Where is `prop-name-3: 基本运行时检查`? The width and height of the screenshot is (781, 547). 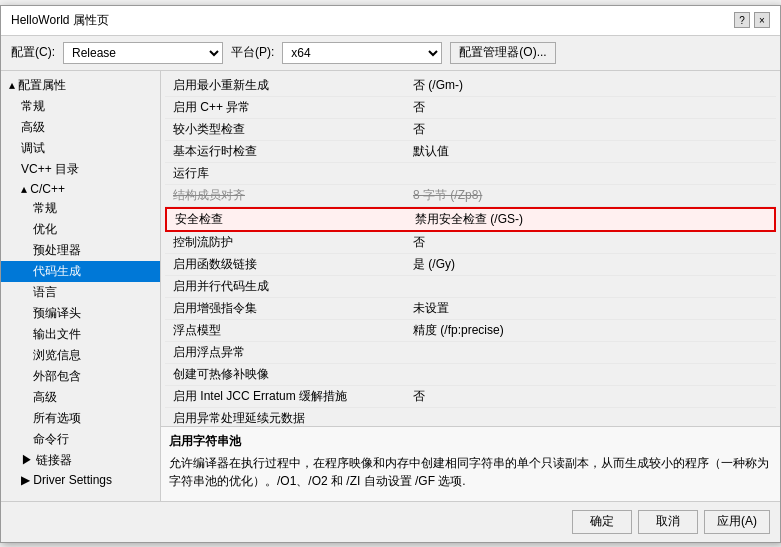 prop-name-3: 基本运行时检查 is located at coordinates (285, 152).